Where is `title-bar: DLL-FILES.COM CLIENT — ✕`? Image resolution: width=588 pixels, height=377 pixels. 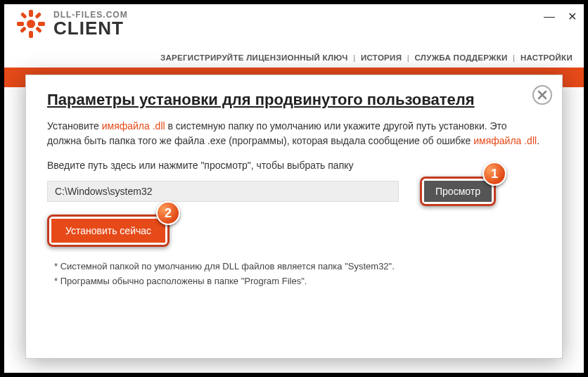
title-bar: DLL-FILES.COM CLIENT — ✕ is located at coordinates (294, 22).